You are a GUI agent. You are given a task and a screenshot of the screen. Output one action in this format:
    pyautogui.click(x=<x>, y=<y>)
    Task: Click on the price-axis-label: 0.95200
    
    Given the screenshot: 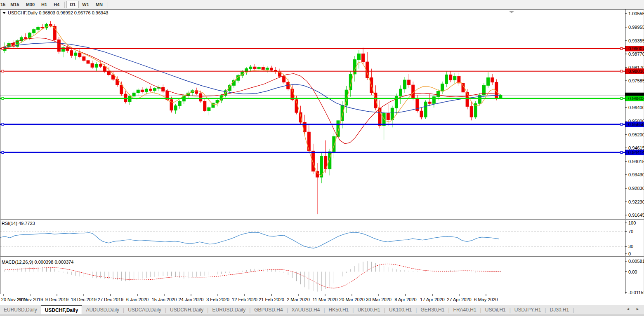 What is the action you would take?
    pyautogui.click(x=636, y=135)
    